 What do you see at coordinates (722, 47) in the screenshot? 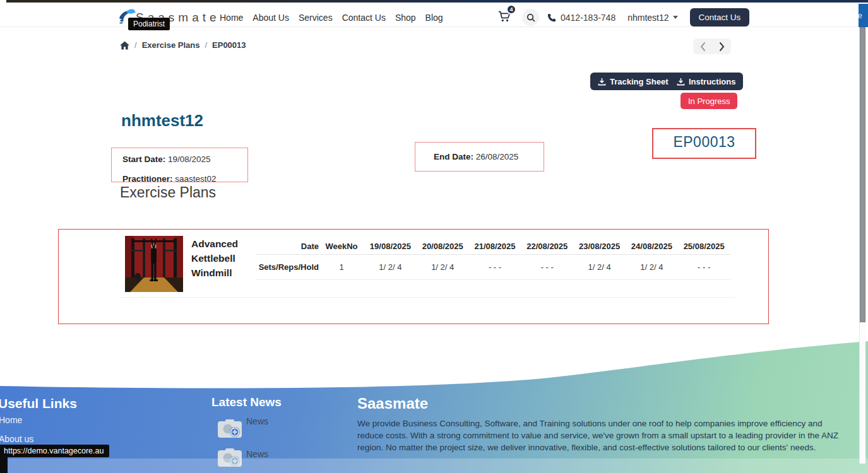
I see `chevron-right-icon` at bounding box center [722, 47].